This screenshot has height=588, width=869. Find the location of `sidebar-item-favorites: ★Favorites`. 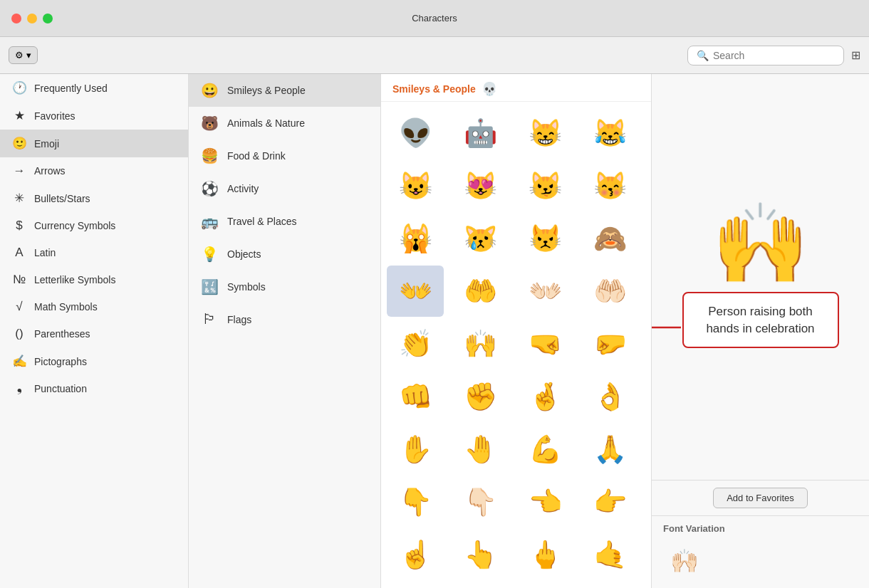

sidebar-item-favorites: ★Favorites is located at coordinates (94, 115).